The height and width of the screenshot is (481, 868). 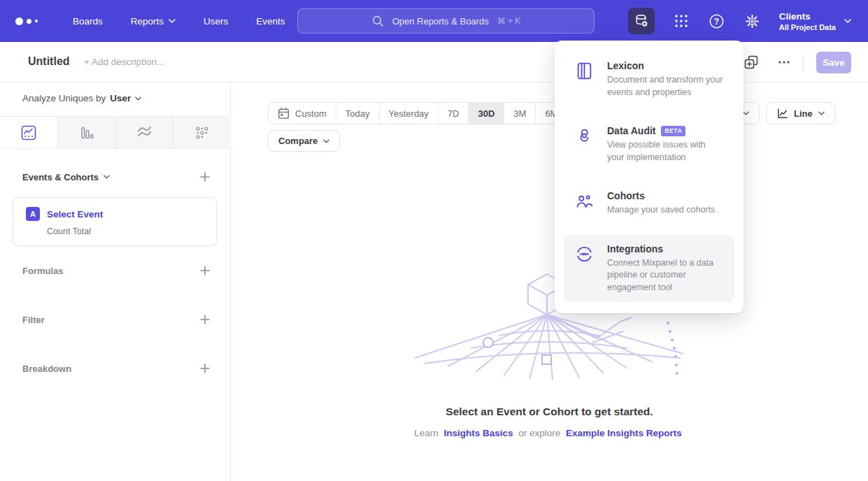 I want to click on help-button: ?, so click(x=717, y=21).